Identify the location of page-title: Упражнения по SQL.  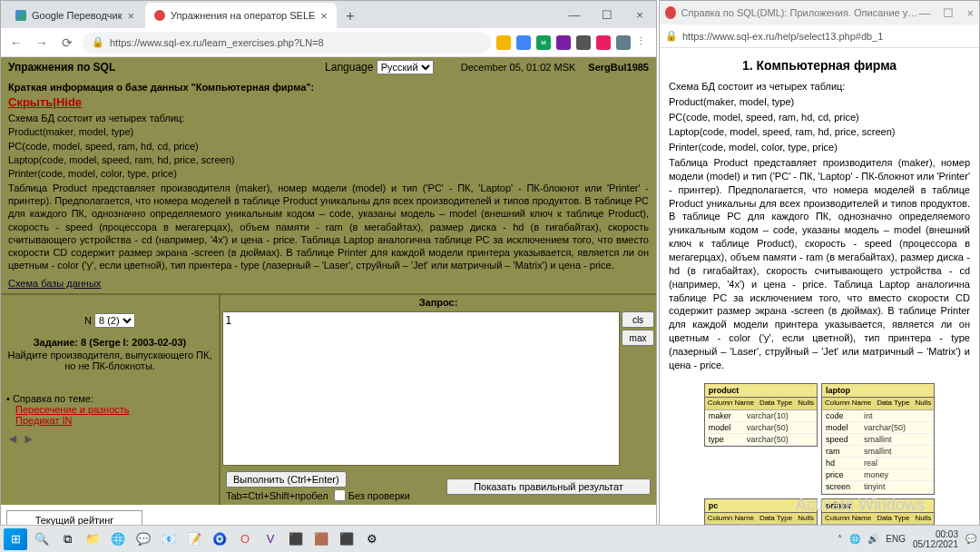
(62, 67).